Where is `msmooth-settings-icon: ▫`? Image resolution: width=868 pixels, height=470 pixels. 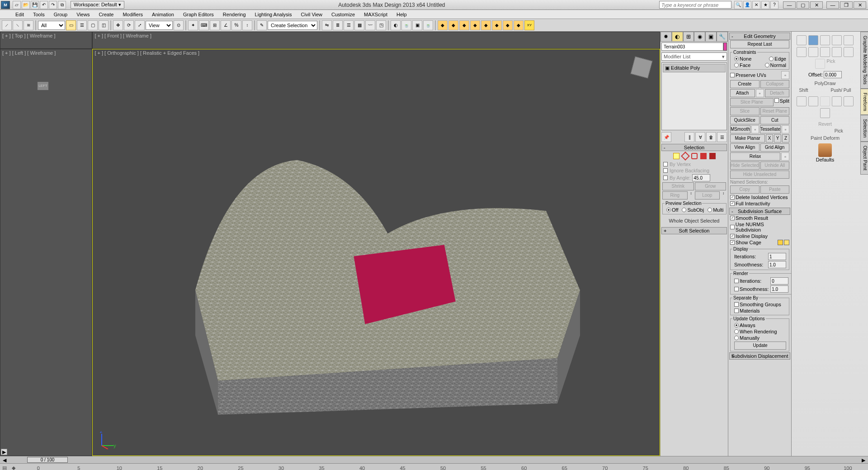 msmooth-settings-icon: ▫ is located at coordinates (755, 129).